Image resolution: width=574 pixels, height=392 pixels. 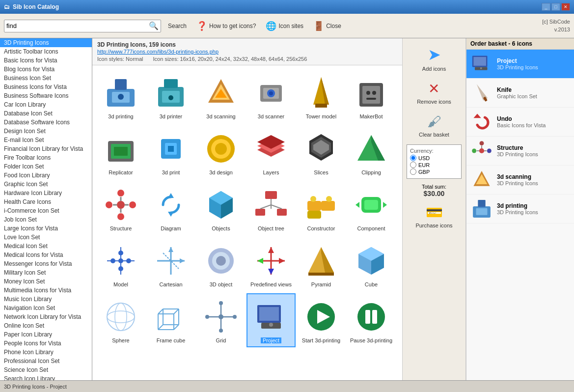 I want to click on sidebar: 3D Printing IconsArtistic Toolbar IconsB…, so click(x=46, y=209).